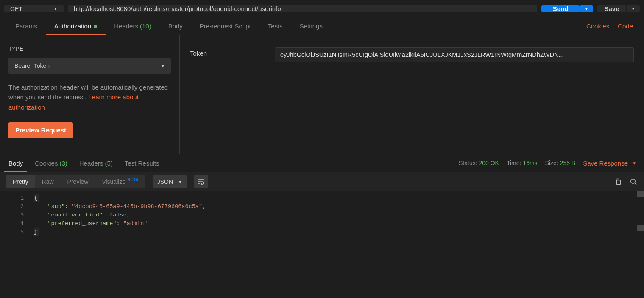 Image resolution: width=644 pixels, height=298 pixels. Describe the element at coordinates (32, 66) in the screenshot. I see `auth-type-value: Bearer Token` at that location.